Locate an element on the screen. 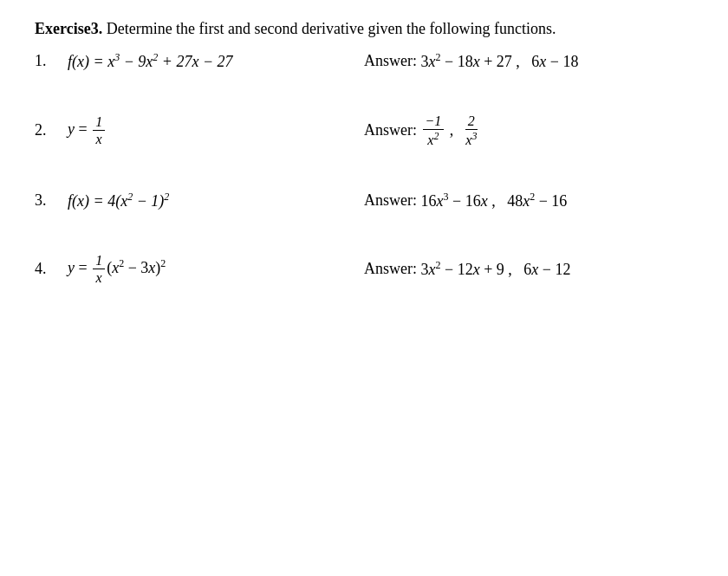 The width and height of the screenshot is (728, 576). problem-1-number: 1. is located at coordinates (48, 61).